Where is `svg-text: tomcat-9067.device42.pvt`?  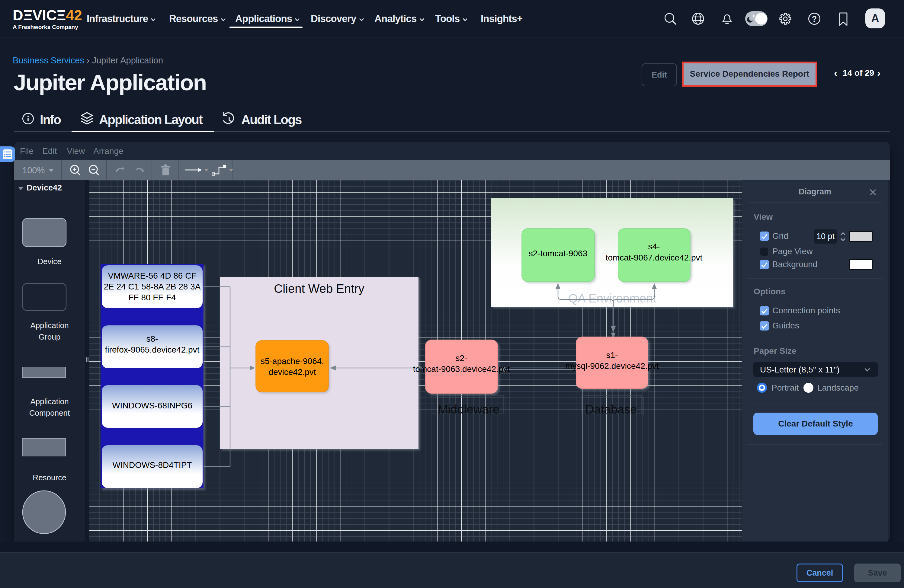 svg-text: tomcat-9067.device42.pvt is located at coordinates (654, 257).